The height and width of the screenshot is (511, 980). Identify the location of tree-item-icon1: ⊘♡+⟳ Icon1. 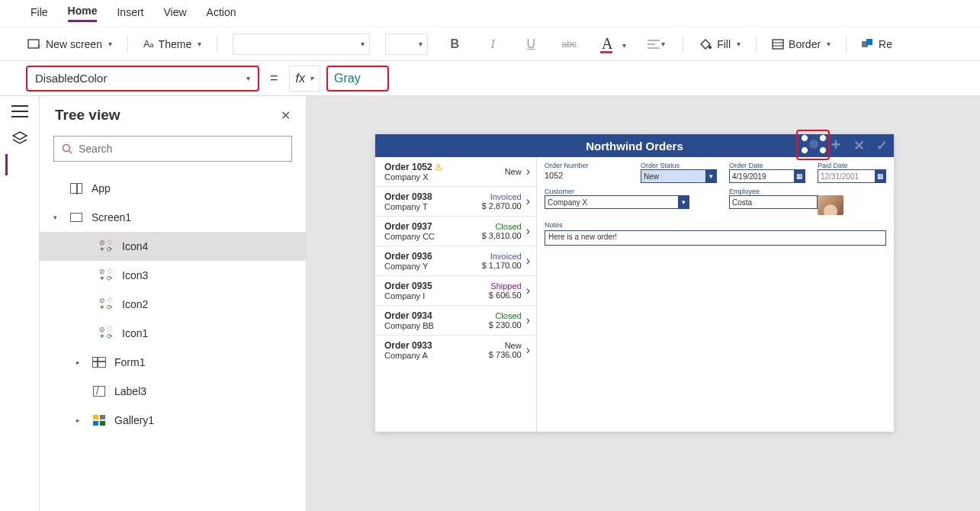
(172, 333).